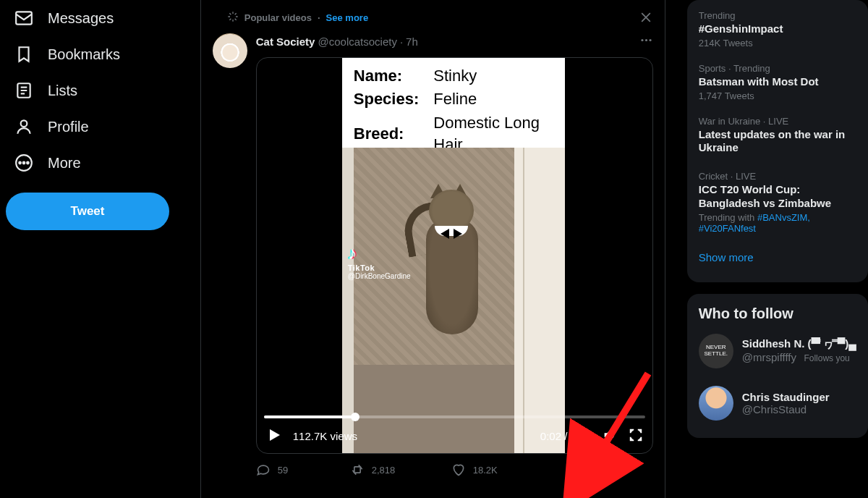 The height and width of the screenshot is (498, 868). Describe the element at coordinates (283, 470) in the screenshot. I see `reply-count: 59` at that location.